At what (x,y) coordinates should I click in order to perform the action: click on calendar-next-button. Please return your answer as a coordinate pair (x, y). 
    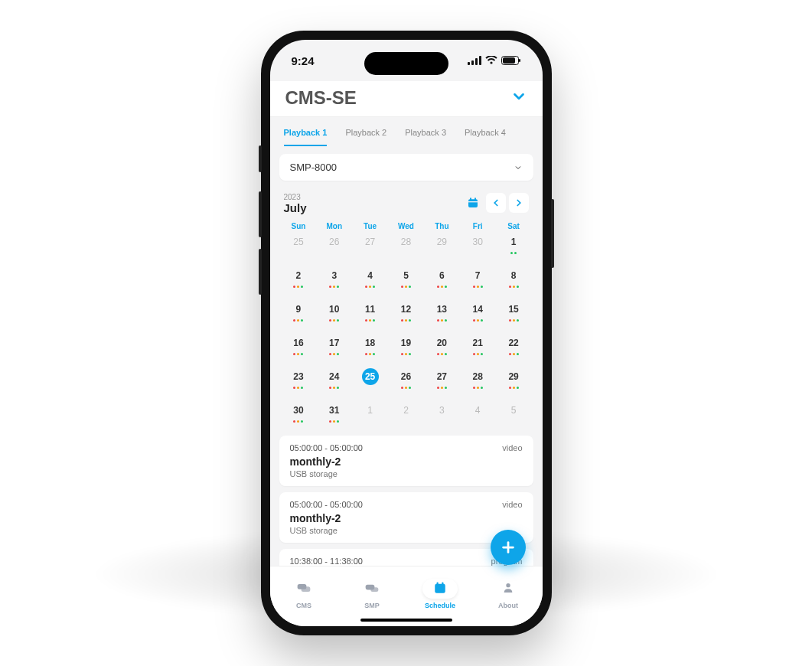
    Looking at the image, I should click on (519, 203).